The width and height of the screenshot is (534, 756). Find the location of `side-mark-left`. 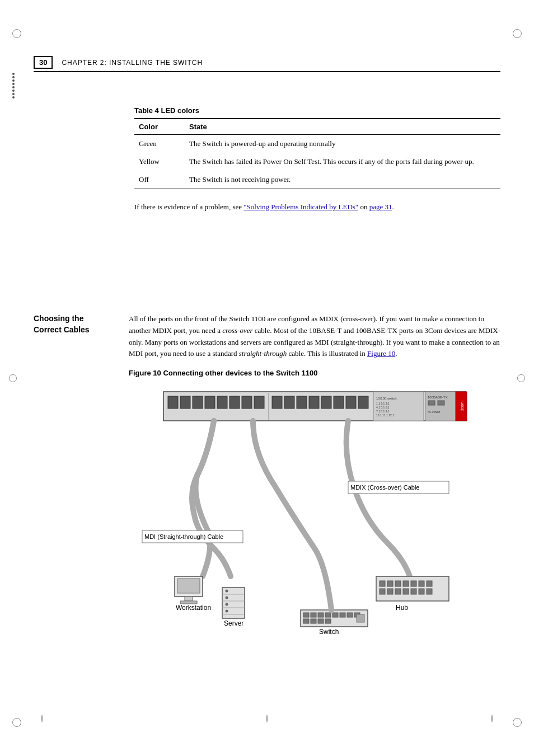

side-mark-left is located at coordinates (13, 378).